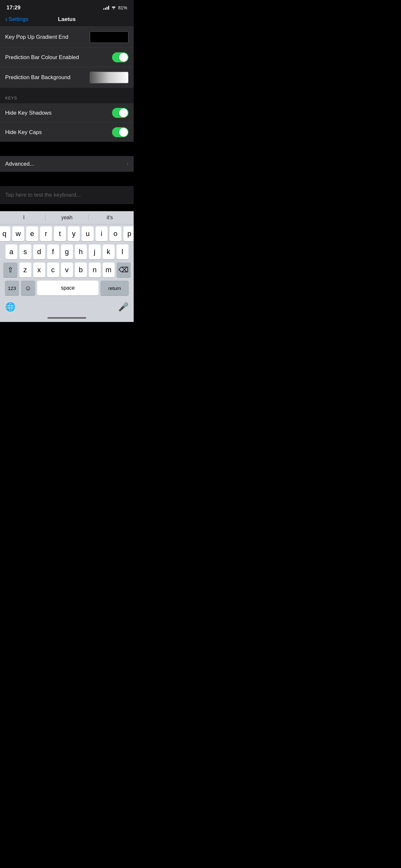 The width and height of the screenshot is (401, 868). I want to click on key-h: h, so click(81, 252).